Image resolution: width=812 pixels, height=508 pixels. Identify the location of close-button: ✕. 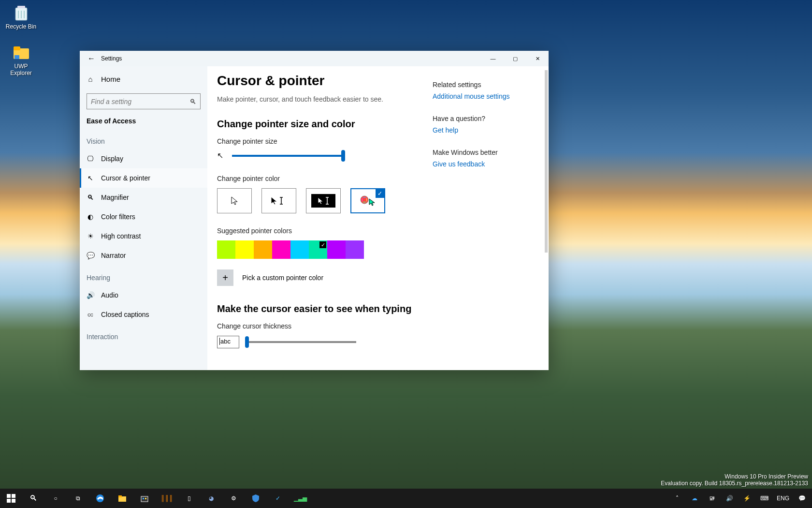
(537, 59).